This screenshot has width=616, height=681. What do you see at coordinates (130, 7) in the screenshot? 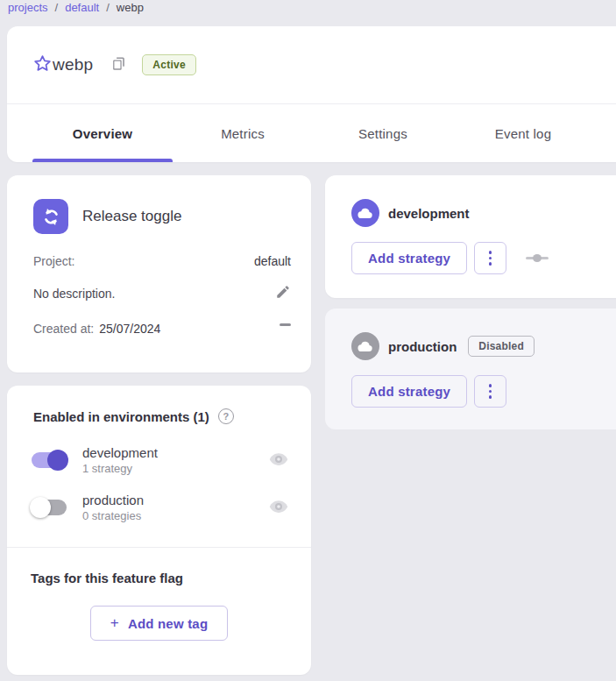
I see `breadcrumb-current: webp` at bounding box center [130, 7].